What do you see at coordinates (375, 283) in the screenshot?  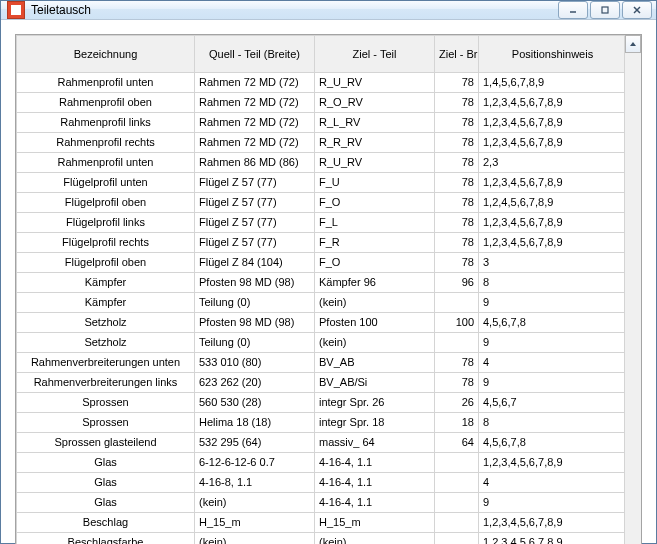 I see `cell-ziel-teil: Kämpfer 96` at bounding box center [375, 283].